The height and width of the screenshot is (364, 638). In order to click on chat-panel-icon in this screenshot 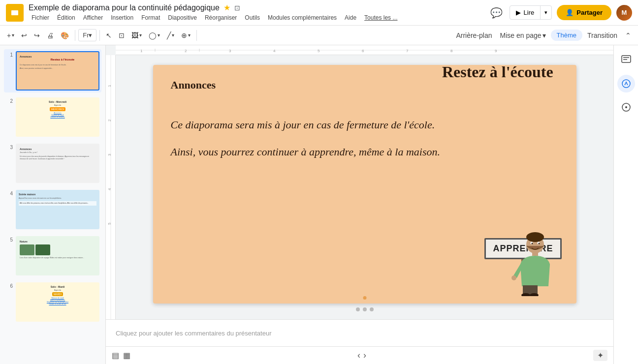, I will do `click(626, 60)`.